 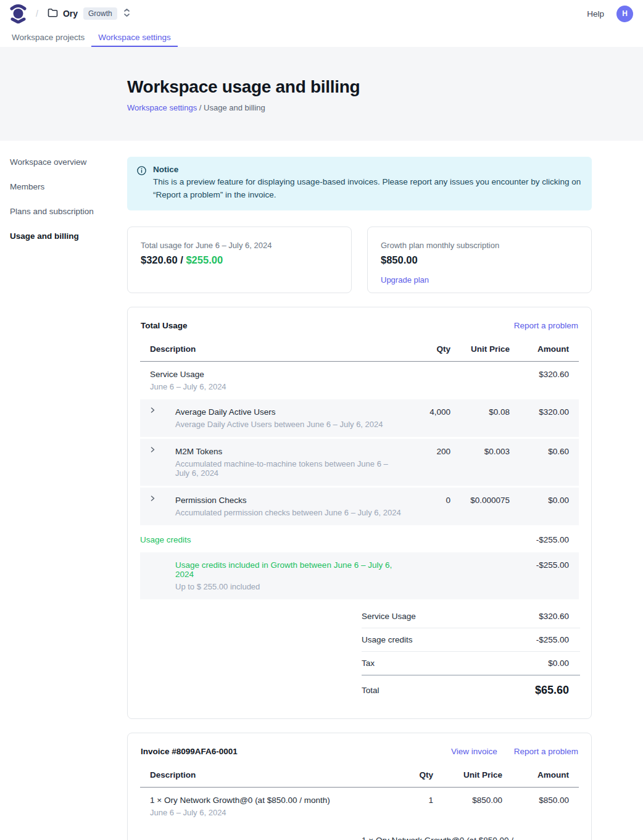 What do you see at coordinates (48, 37) in the screenshot?
I see `tab-workspace-projects: Workspace projects` at bounding box center [48, 37].